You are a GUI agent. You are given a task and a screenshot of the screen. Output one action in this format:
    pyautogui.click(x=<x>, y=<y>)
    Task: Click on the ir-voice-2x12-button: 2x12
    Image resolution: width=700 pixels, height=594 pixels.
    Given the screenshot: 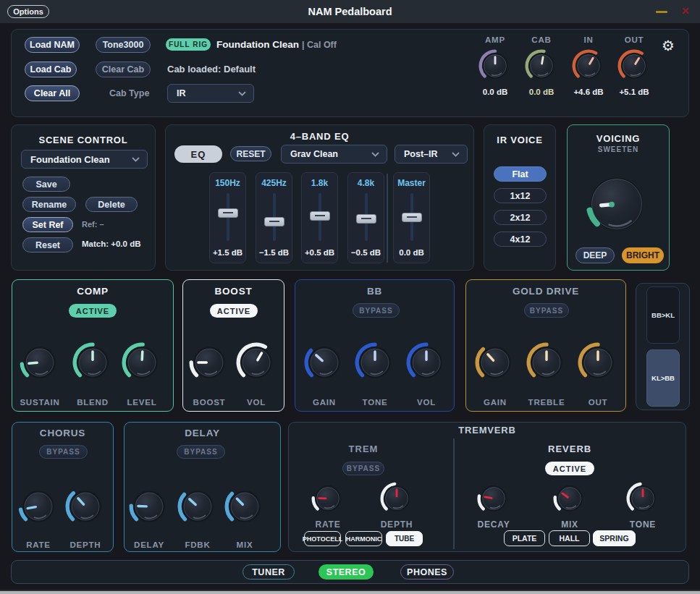 What is the action you would take?
    pyautogui.click(x=520, y=217)
    